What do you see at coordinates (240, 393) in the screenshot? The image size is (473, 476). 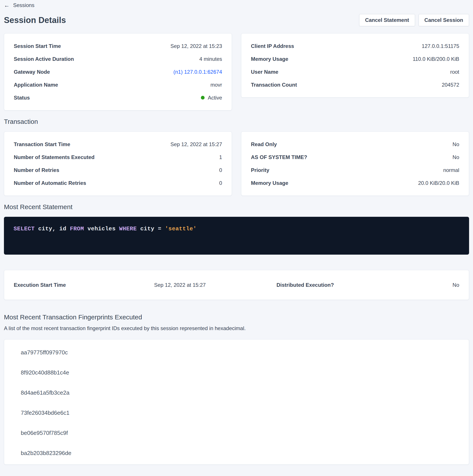 I see `fingerprint-item: 8d4ae61a5fb3ce2a` at bounding box center [240, 393].